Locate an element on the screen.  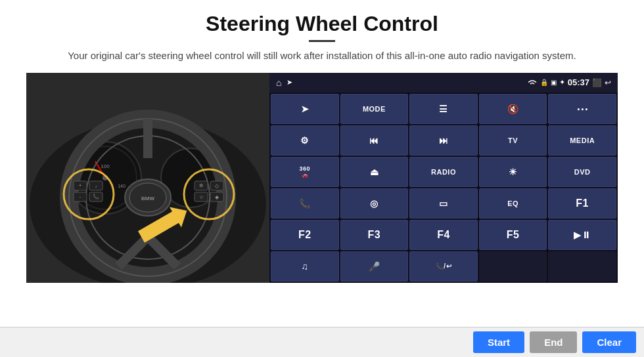
btn-screen: ▭ is located at coordinates (444, 203).